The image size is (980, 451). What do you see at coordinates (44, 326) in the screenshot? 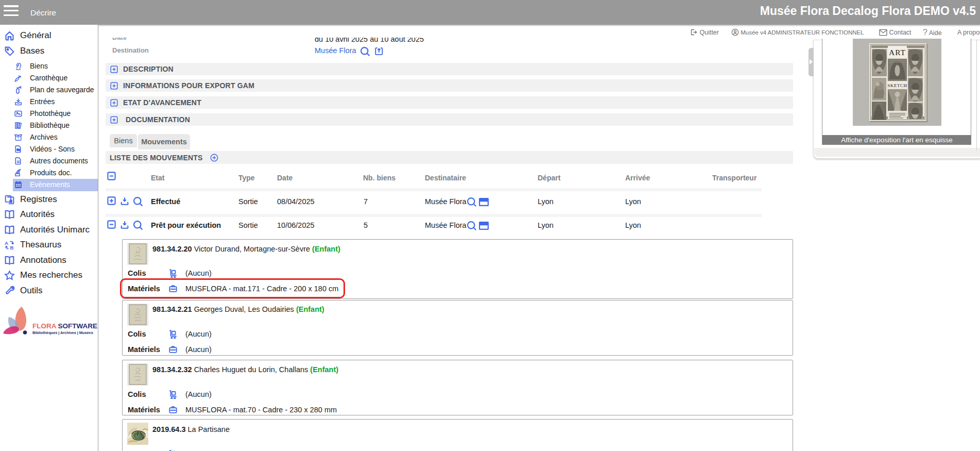
I see `svg-text: FLORA` at bounding box center [44, 326].